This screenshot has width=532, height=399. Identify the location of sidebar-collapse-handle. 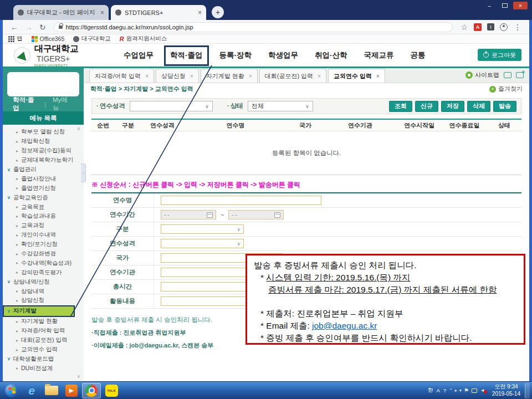
(83, 173).